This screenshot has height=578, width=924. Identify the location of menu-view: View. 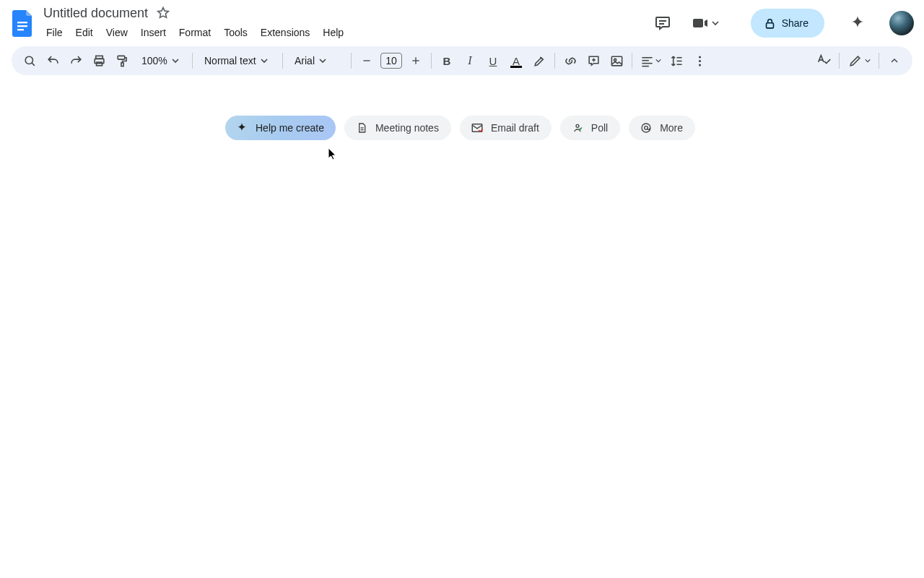
(117, 33).